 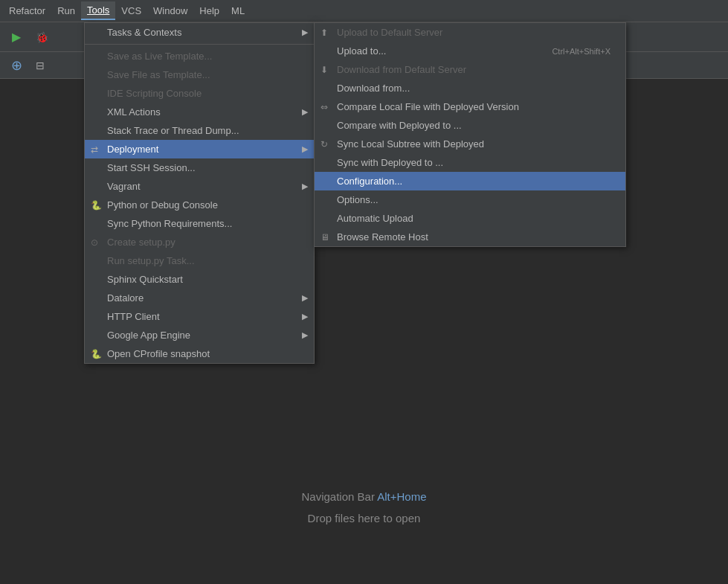 I want to click on menu-item-save-live-template: Save as Live Template..., so click(x=199, y=57).